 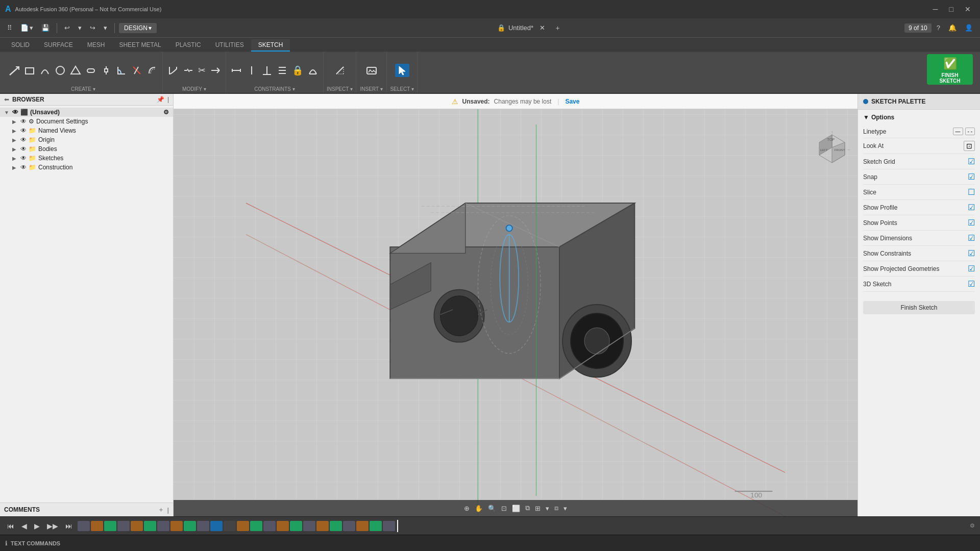 What do you see at coordinates (971, 177) in the screenshot?
I see `snap-checkbox: ☑` at bounding box center [971, 177].